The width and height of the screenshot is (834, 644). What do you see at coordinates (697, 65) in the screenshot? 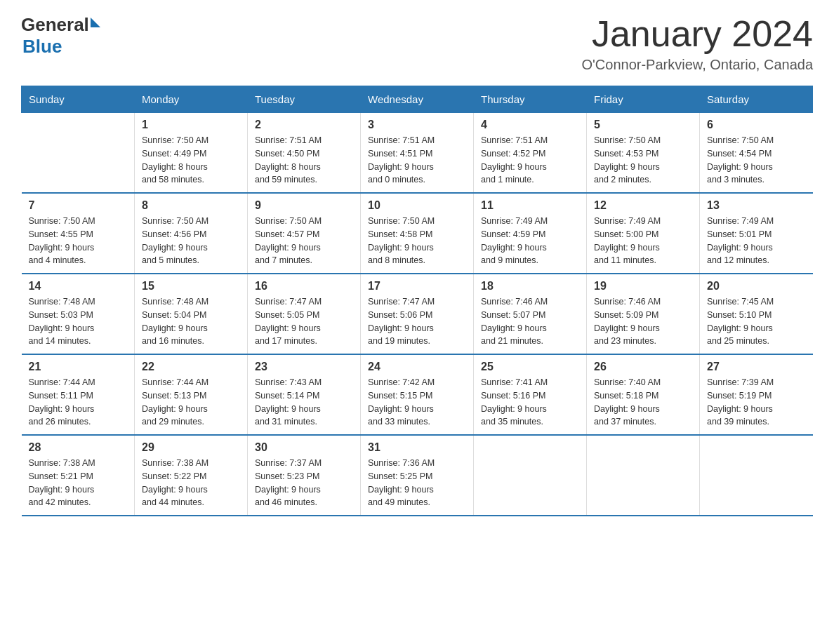
I see `location-subtitle: O'Connor-Parkview, Ontario, Canada` at bounding box center [697, 65].